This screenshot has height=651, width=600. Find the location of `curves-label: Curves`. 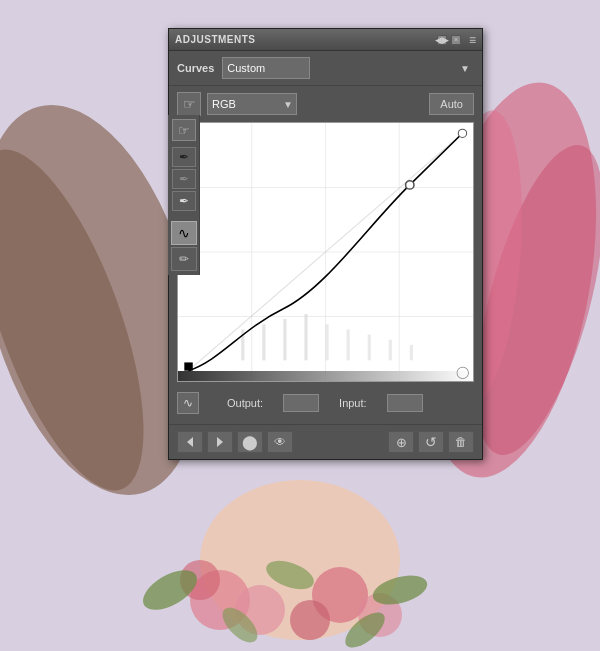

curves-label: Curves is located at coordinates (196, 68).